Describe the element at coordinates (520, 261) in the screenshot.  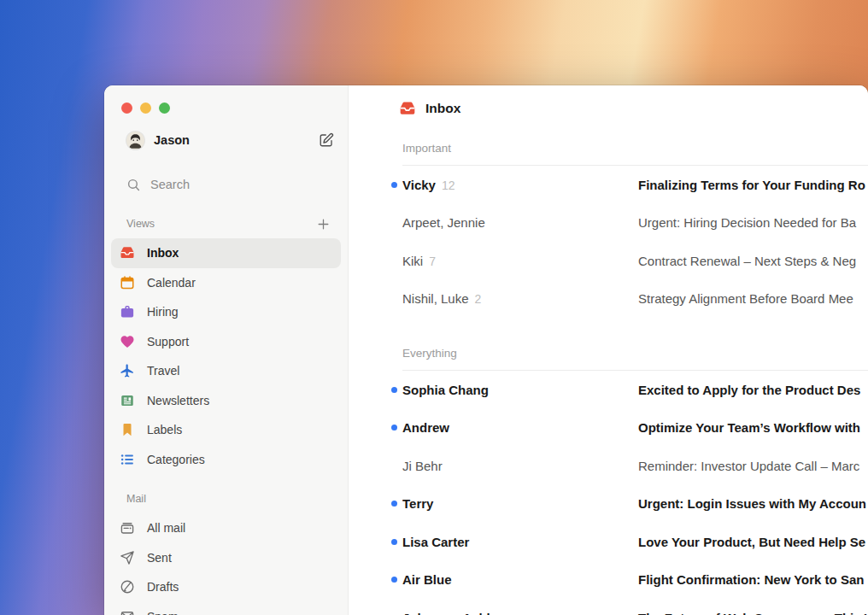
I see `sender: Kiki7` at that location.